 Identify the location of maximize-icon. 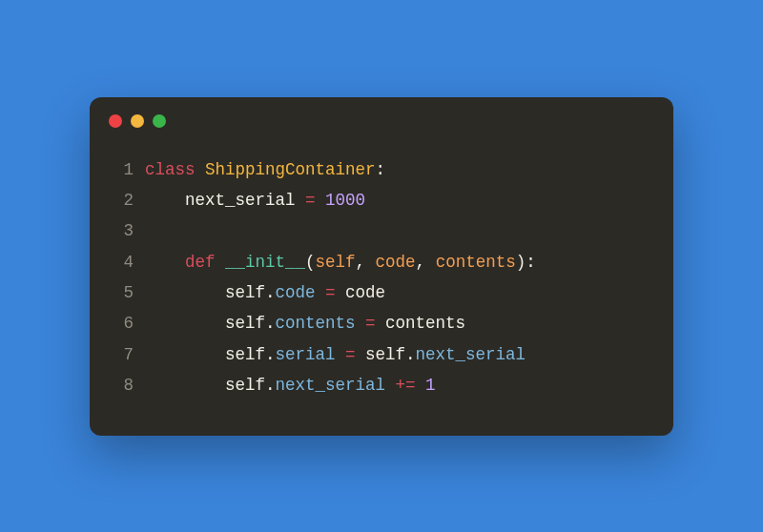
(159, 121).